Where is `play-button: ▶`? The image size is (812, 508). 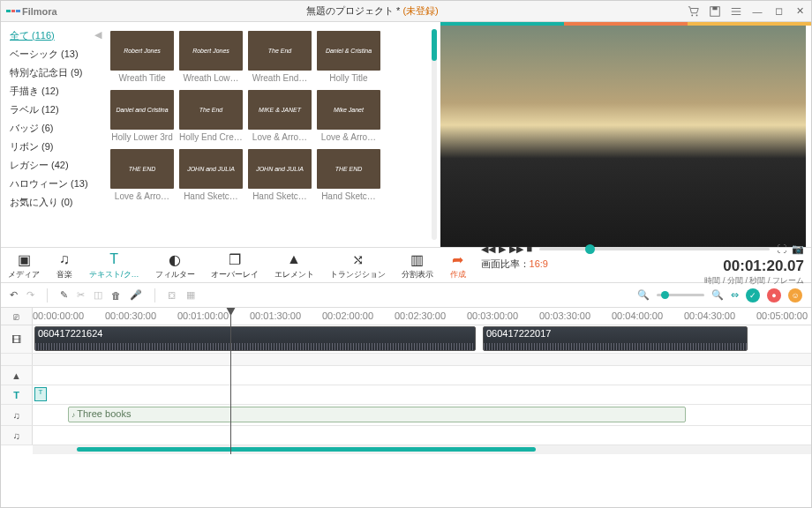
play-button: ▶ is located at coordinates (502, 249).